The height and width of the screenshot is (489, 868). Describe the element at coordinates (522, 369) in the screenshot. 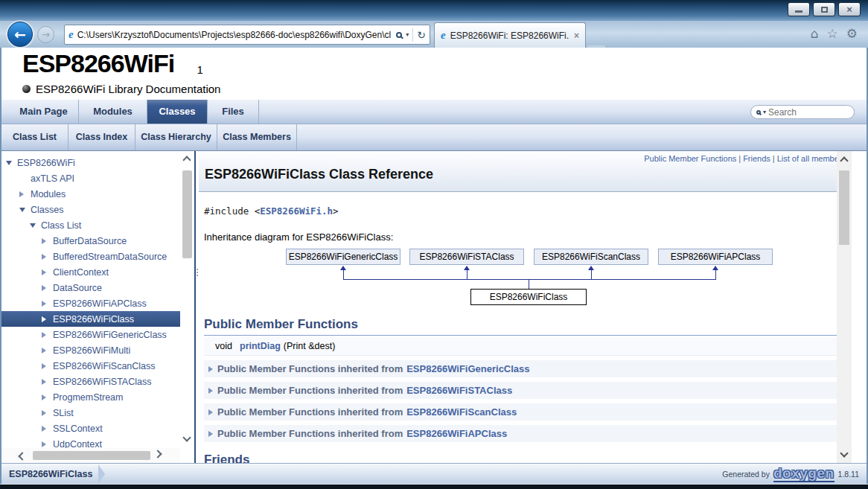

I see `inherited-section-genericclass: Public Member Functions inherited from E…` at that location.